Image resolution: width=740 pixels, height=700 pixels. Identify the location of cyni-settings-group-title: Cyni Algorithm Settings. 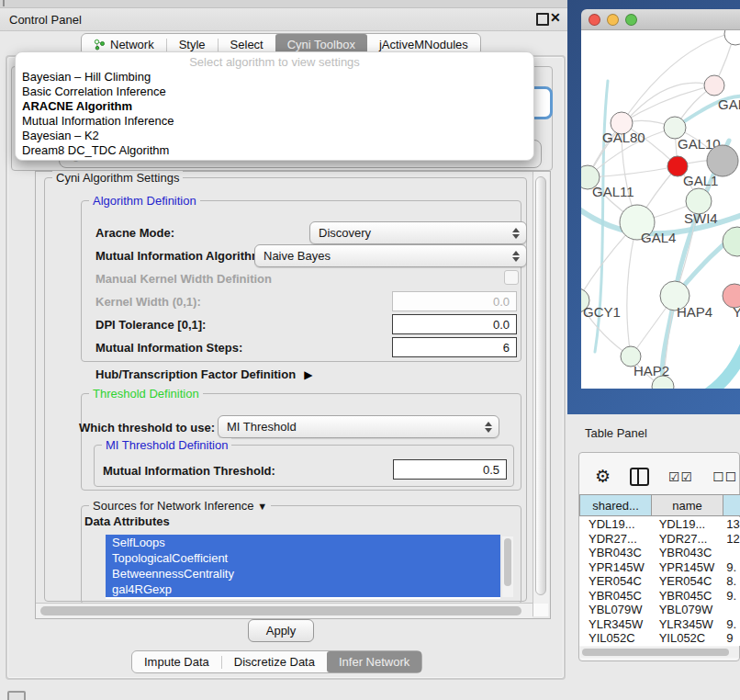
(118, 178).